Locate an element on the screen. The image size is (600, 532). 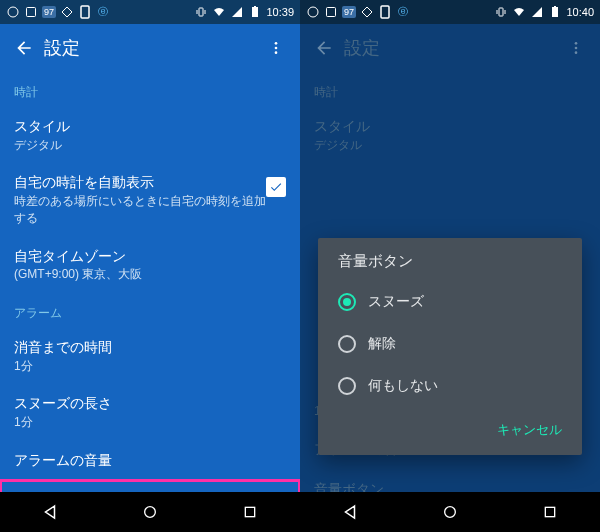
checkbox-checked is located at coordinates (276, 187).